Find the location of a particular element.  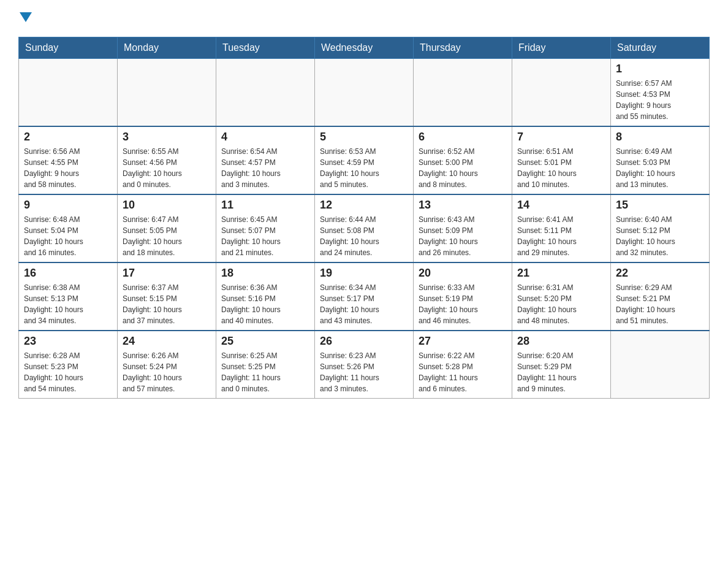

day-info: Sunrise: 6:56 AMSunset: 4:55 PMDaylight:… is located at coordinates (68, 168).